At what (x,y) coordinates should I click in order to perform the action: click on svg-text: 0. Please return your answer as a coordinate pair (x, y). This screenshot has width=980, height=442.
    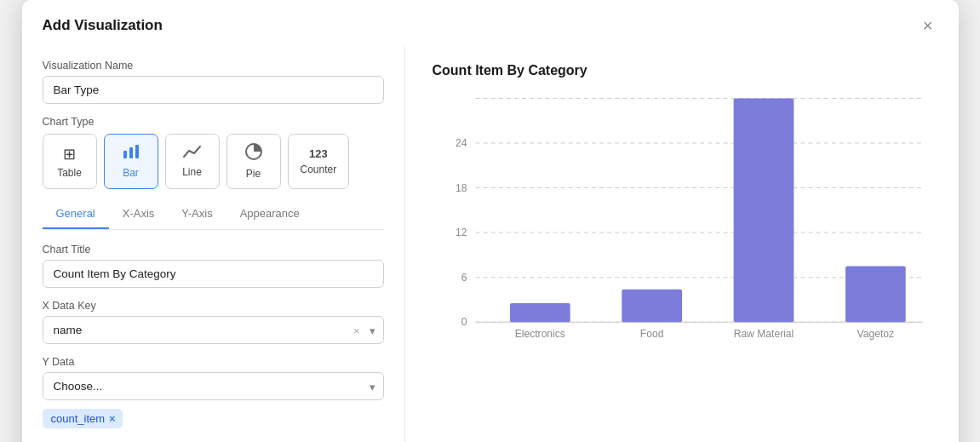
    Looking at the image, I should click on (463, 322).